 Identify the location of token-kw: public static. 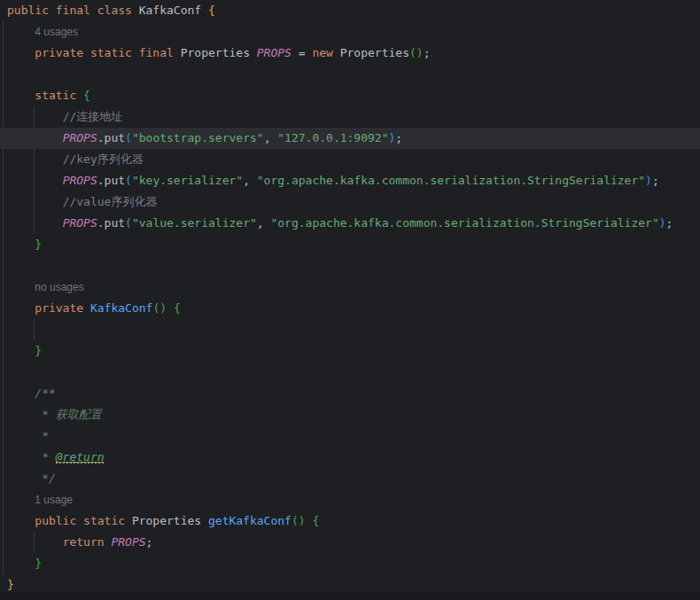
(83, 521).